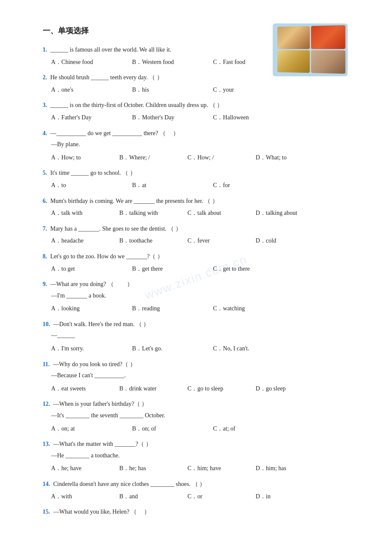 Image resolution: width=392 pixels, height=555 pixels. What do you see at coordinates (89, 309) in the screenshot?
I see `option-9-A: A．looking` at bounding box center [89, 309].